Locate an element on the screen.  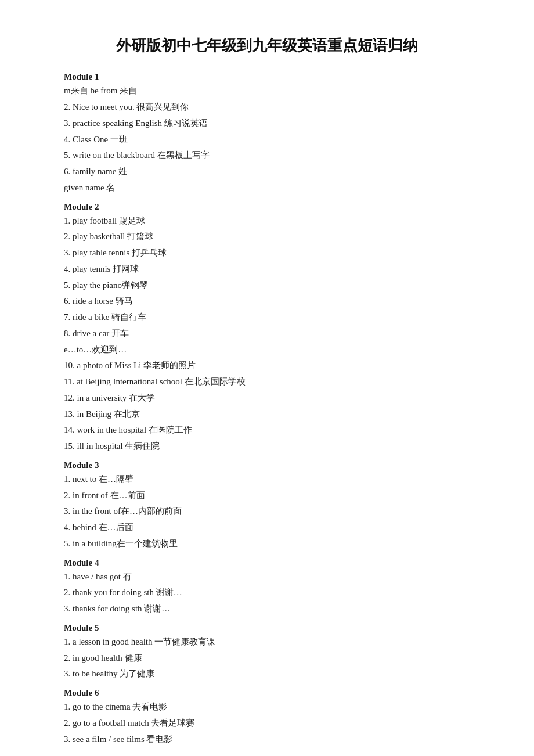
content-line: 4. behind 在…后面 is located at coordinates (267, 528).